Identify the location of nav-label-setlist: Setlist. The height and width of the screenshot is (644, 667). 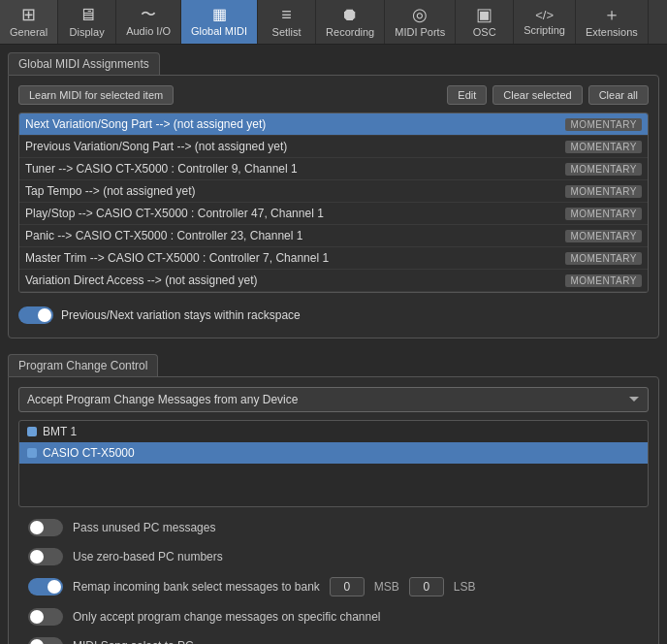
(287, 32).